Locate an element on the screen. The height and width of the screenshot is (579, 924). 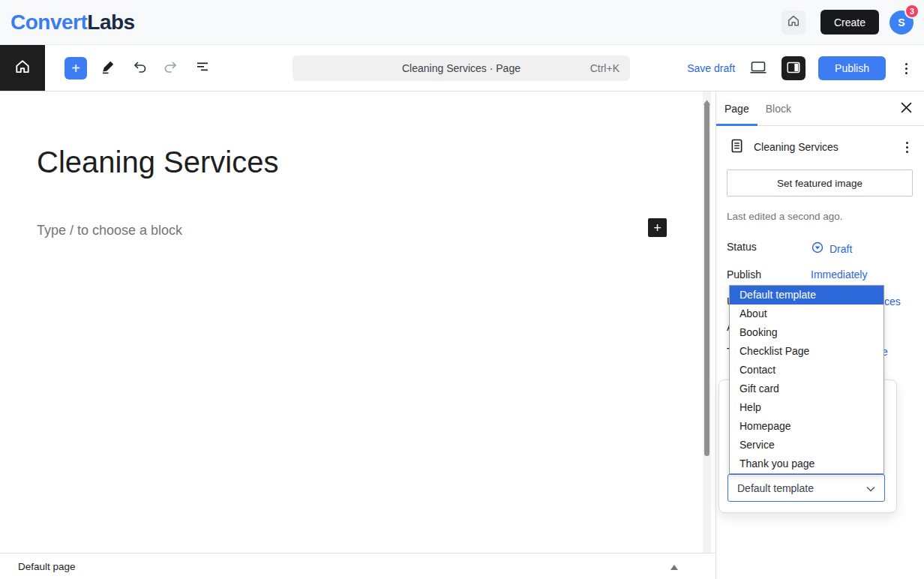
set-featured-image-button: Set featured image is located at coordinates (820, 183).